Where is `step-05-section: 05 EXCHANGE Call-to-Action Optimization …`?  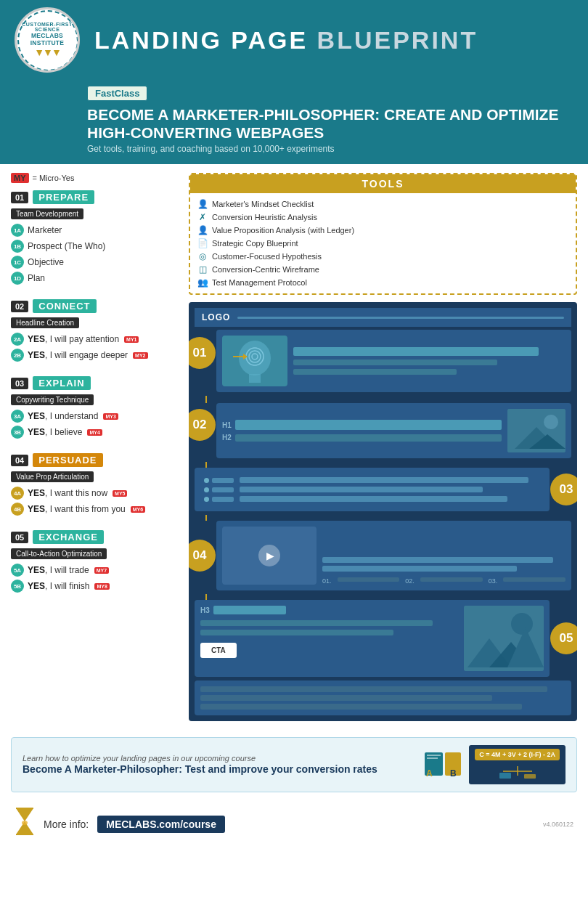
step-05-section: 05 EXCHANGE Call-to-Action Optimization … is located at coordinates (94, 561).